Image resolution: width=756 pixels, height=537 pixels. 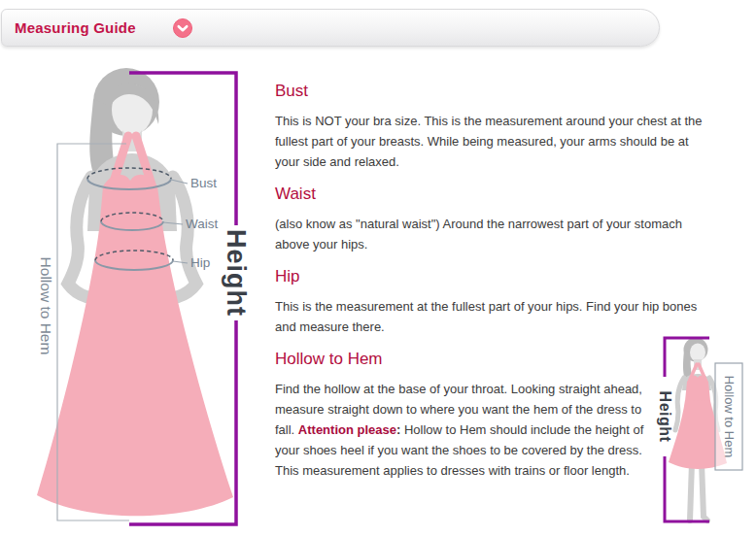 What do you see at coordinates (490, 91) in the screenshot?
I see `bust-heading: Bust` at bounding box center [490, 91].